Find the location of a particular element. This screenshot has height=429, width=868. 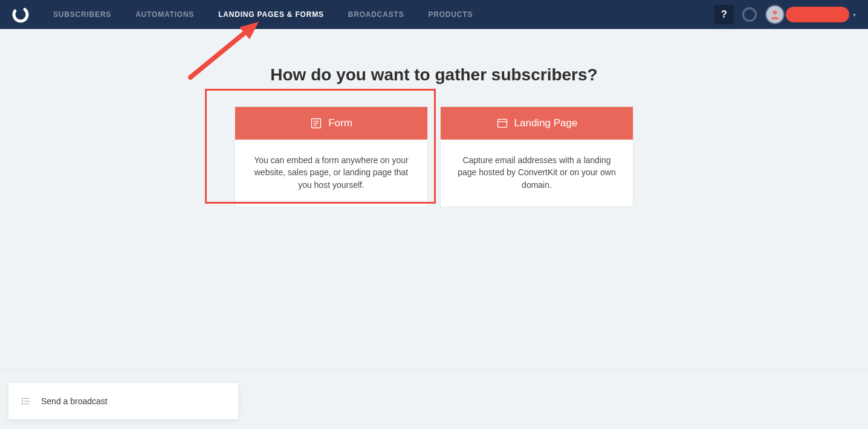

nav-broadcasts: BROADCASTS is located at coordinates (376, 15).